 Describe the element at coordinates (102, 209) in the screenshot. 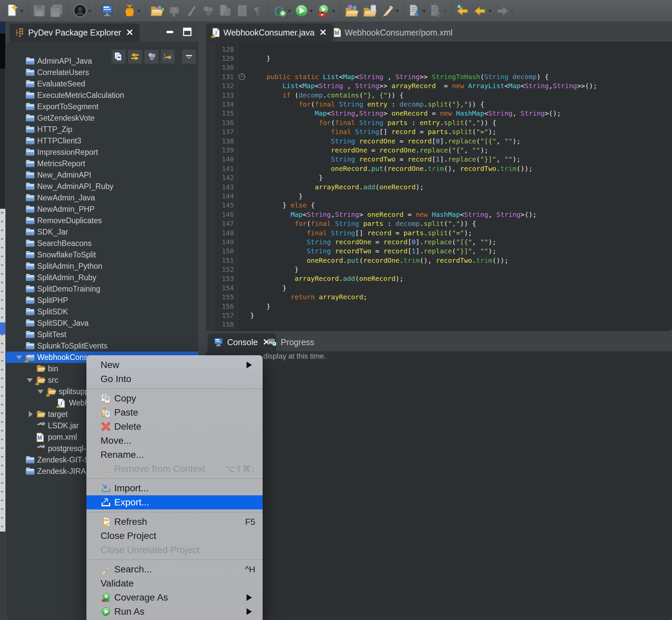

I see `tree-item-newadmin-php: NewAdmin_PHP` at that location.